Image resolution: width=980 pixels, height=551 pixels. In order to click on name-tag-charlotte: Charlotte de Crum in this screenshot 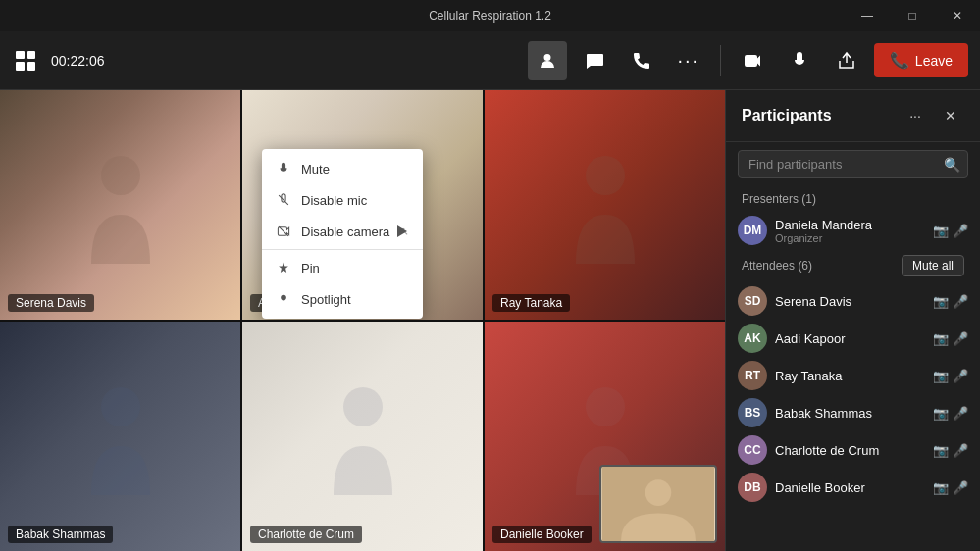, I will do `click(306, 534)`.